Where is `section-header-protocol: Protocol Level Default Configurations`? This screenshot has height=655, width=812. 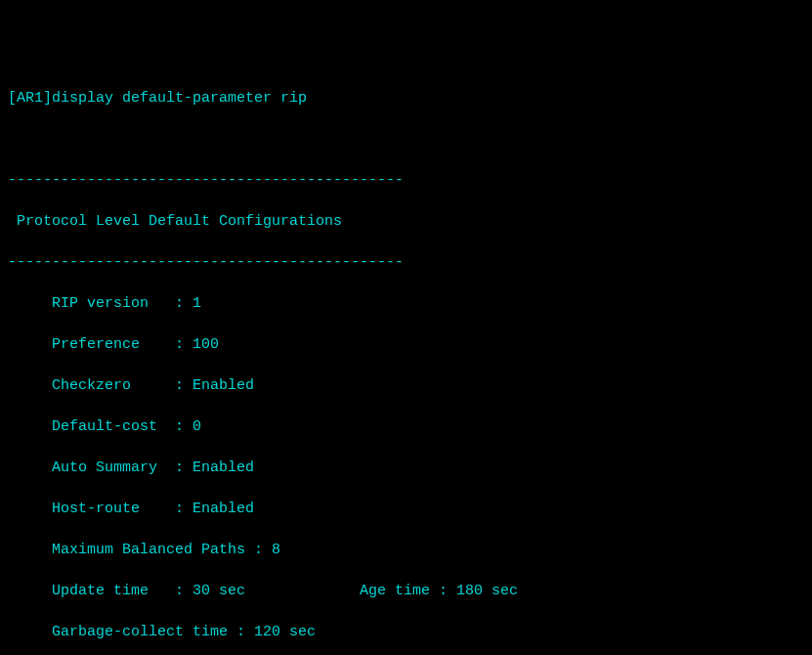
section-header-protocol: Protocol Level Default Configurations is located at coordinates (406, 221).